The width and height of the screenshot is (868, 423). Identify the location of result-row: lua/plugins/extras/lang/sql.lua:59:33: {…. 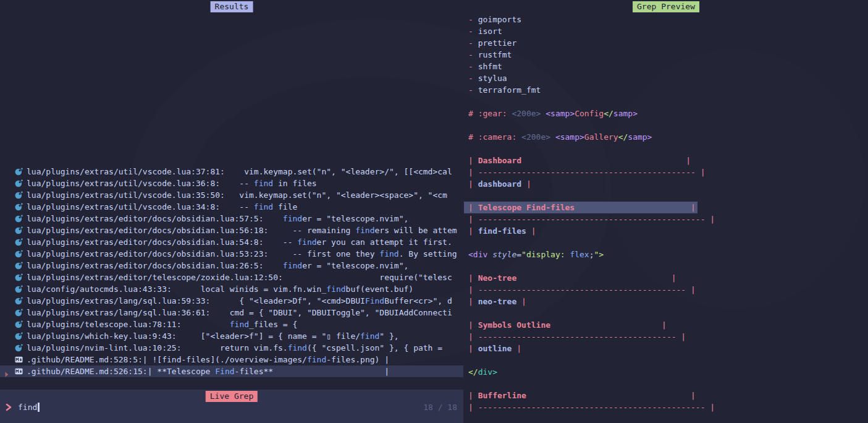
(232, 301).